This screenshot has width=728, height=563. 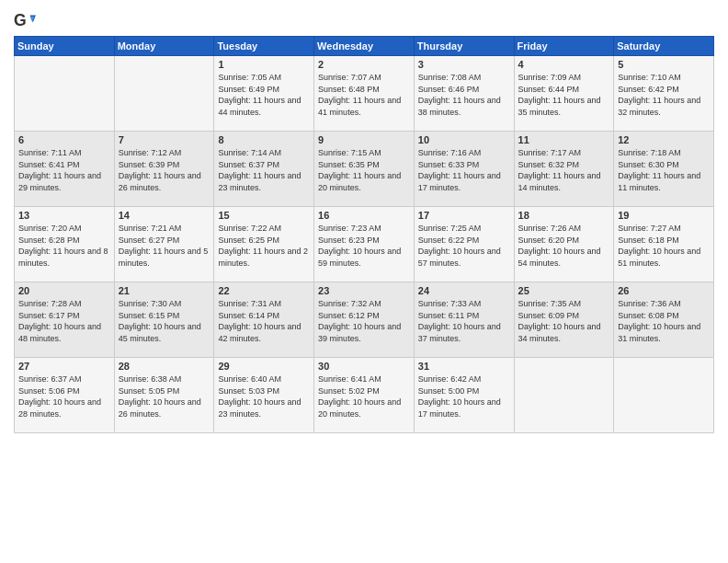 I want to click on day-number: 6, so click(x=64, y=140).